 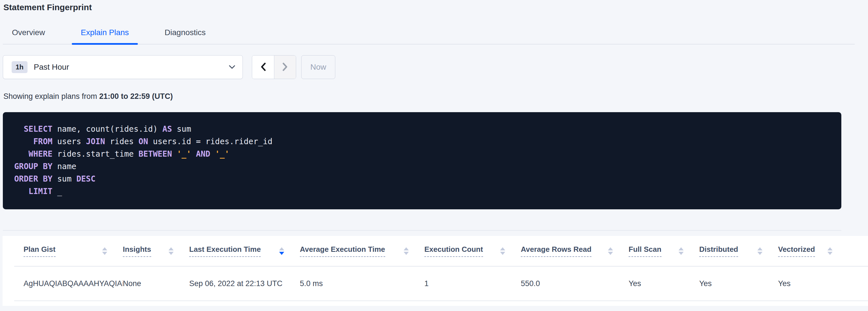 I want to click on column-label: Plan Gist, so click(x=40, y=251).